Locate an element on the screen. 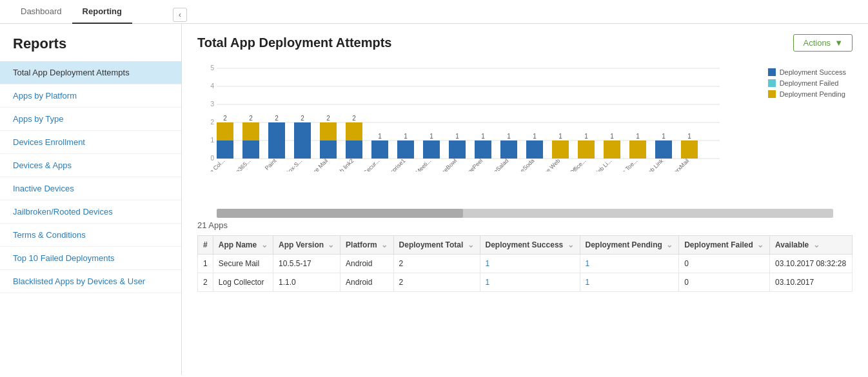  cell-r1-c0: 2 is located at coordinates (206, 282).